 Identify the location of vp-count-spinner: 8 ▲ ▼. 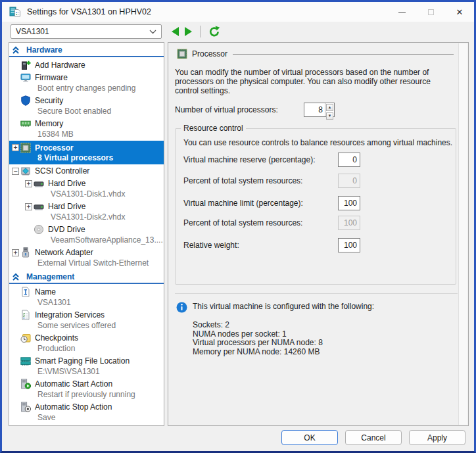
(320, 110).